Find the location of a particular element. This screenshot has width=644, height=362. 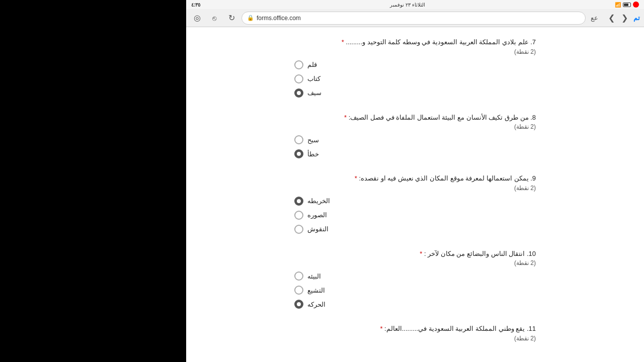

q8-points: (2 نقطة) is located at coordinates (415, 127).